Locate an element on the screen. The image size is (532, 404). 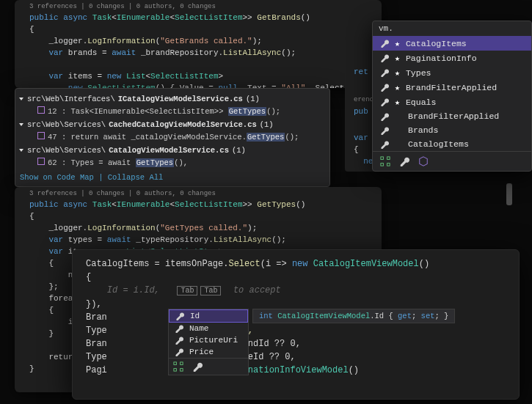
intellisense-item-label: PictureUri is located at coordinates (214, 340).